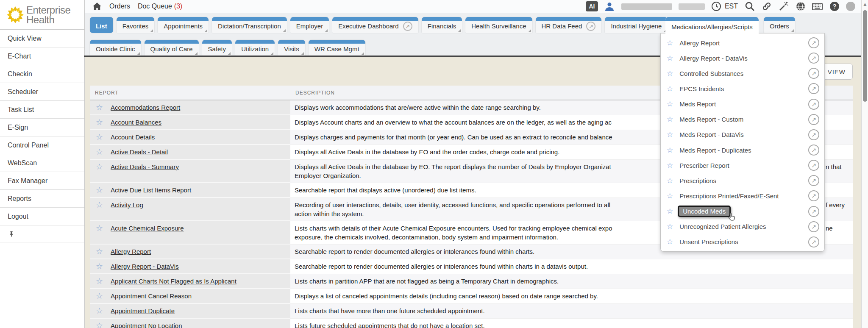  I want to click on sidebar-item: Fax Manager, so click(42, 181).